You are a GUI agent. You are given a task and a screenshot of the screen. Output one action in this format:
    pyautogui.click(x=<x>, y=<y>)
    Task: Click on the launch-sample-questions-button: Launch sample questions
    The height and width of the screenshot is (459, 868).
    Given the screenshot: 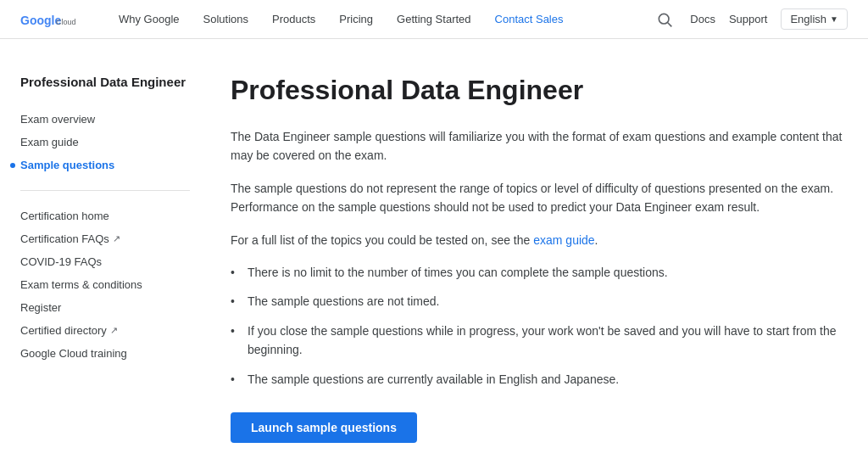 What is the action you would take?
    pyautogui.click(x=324, y=428)
    